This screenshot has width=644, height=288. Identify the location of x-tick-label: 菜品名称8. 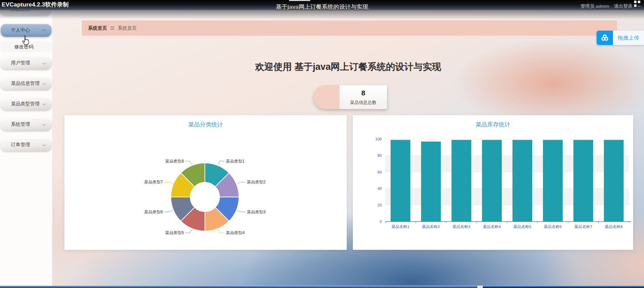
(614, 227).